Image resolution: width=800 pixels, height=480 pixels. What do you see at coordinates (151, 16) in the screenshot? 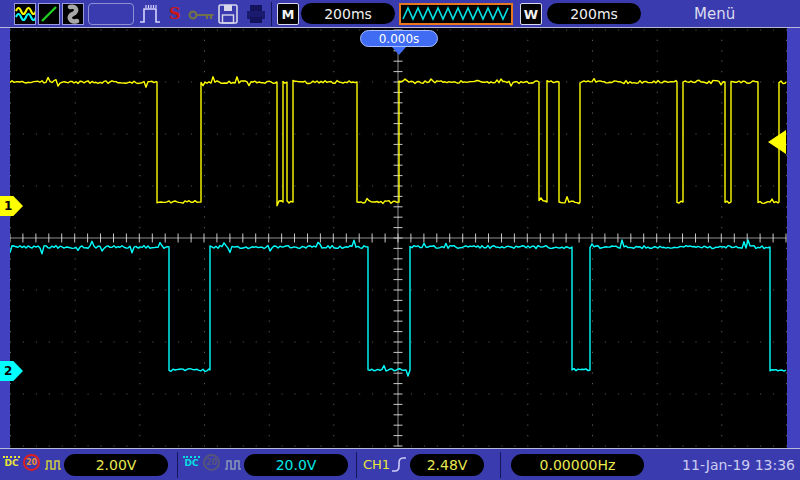
I see `pulse-icon` at bounding box center [151, 16].